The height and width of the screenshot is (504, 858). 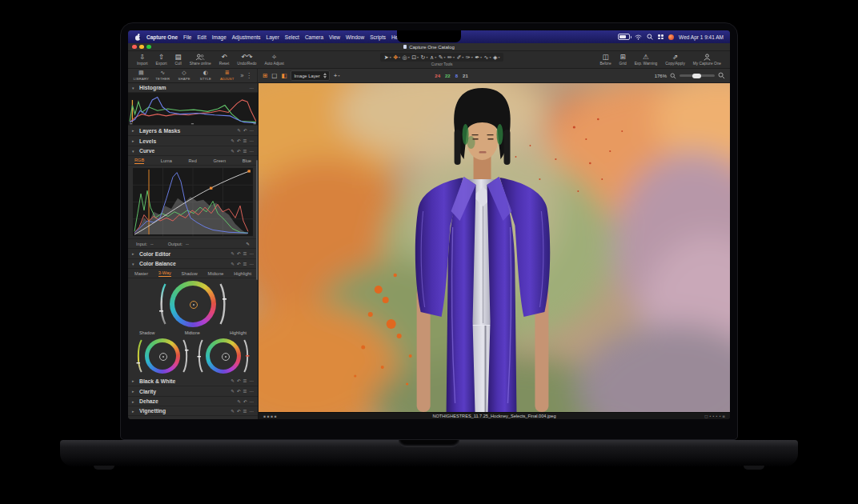 What do you see at coordinates (193, 202) in the screenshot?
I see `curve-graph` at bounding box center [193, 202].